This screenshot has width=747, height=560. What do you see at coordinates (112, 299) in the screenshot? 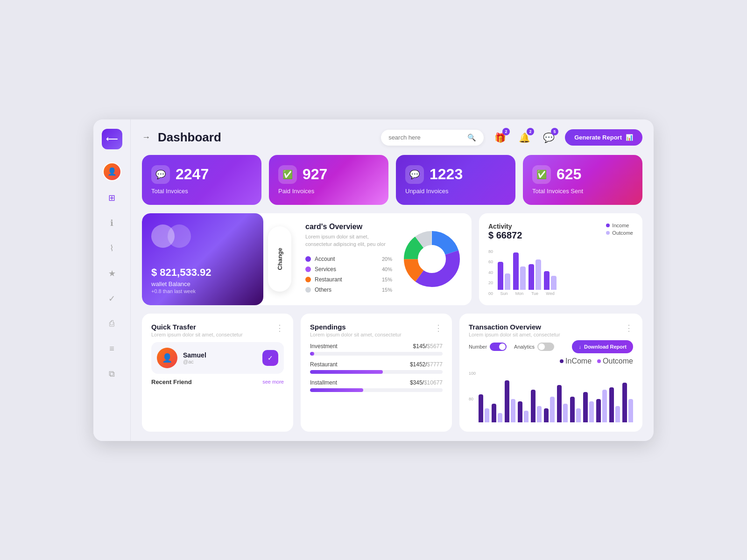
I see `sidebar-item-check: ✓` at bounding box center [112, 299].